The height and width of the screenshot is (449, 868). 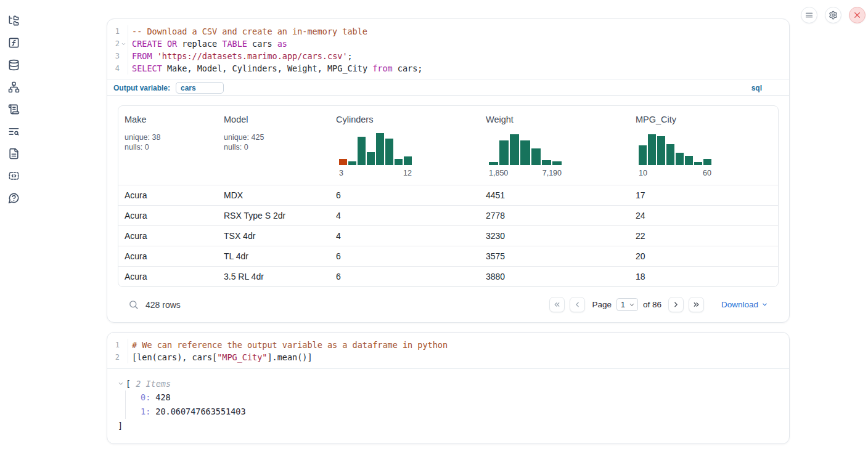 I want to click on entry-value: 428, so click(x=163, y=397).